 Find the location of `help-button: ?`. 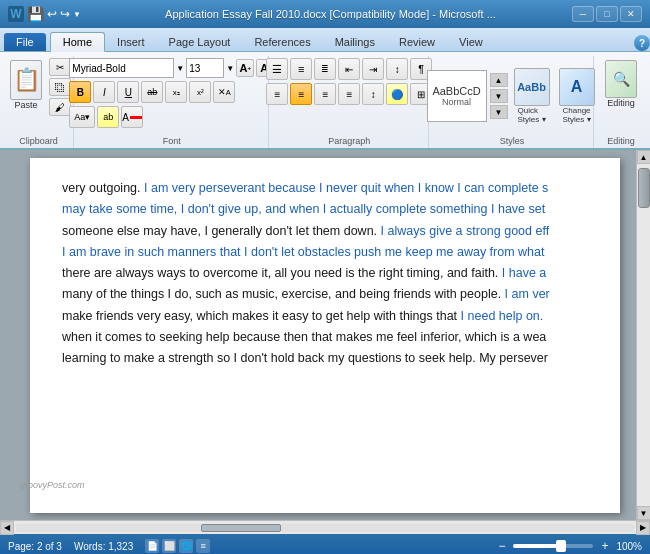

help-button: ? is located at coordinates (642, 43).